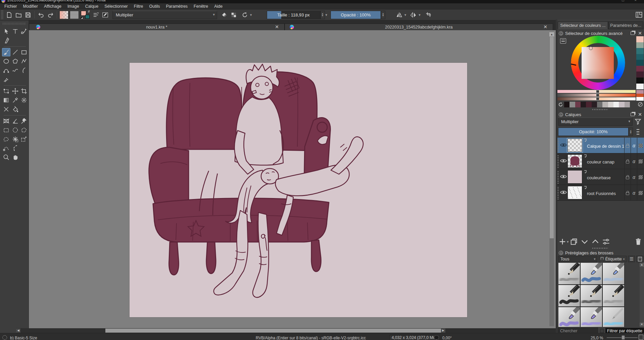 This screenshot has height=340, width=644. What do you see at coordinates (286, 331) in the screenshot?
I see `horizontal-scrollbar: ◀ ▶` at bounding box center [286, 331].